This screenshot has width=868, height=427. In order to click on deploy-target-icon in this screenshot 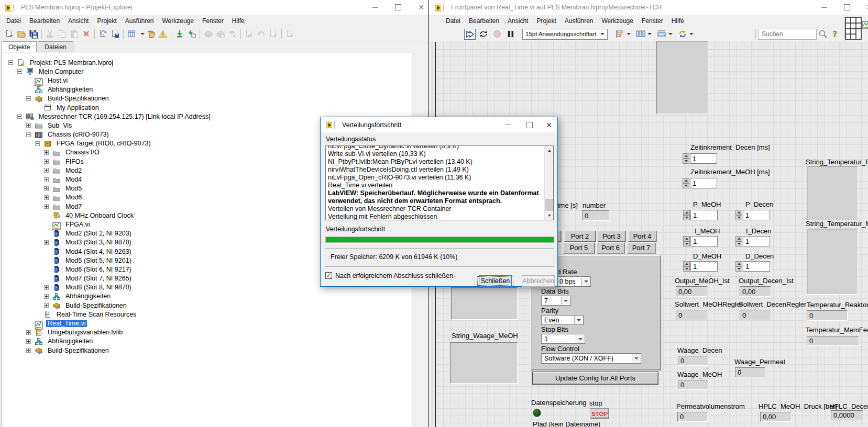, I will do `click(192, 35)`.